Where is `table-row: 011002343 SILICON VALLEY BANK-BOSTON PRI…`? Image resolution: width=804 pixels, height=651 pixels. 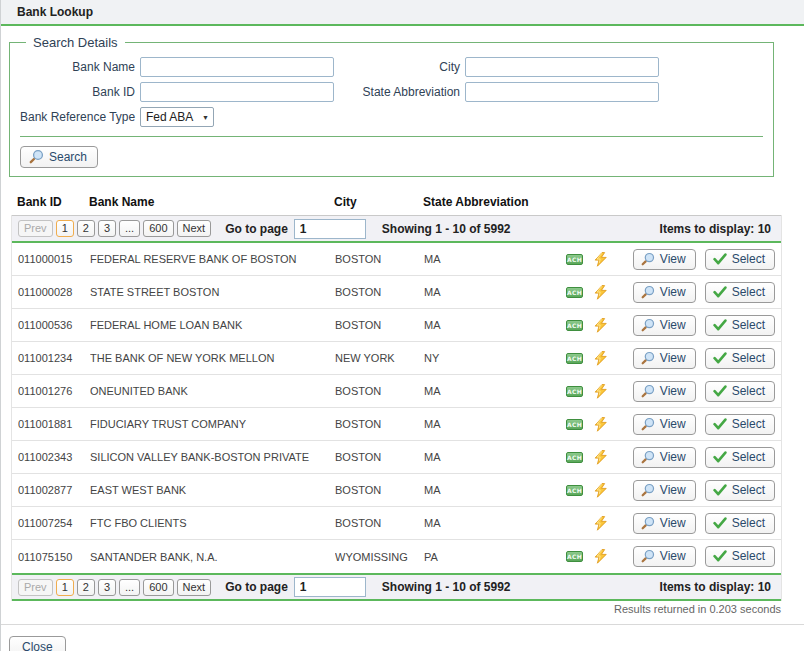
table-row: 011002343 SILICON VALLEY BANK-BOSTON PRI… is located at coordinates (396, 458).